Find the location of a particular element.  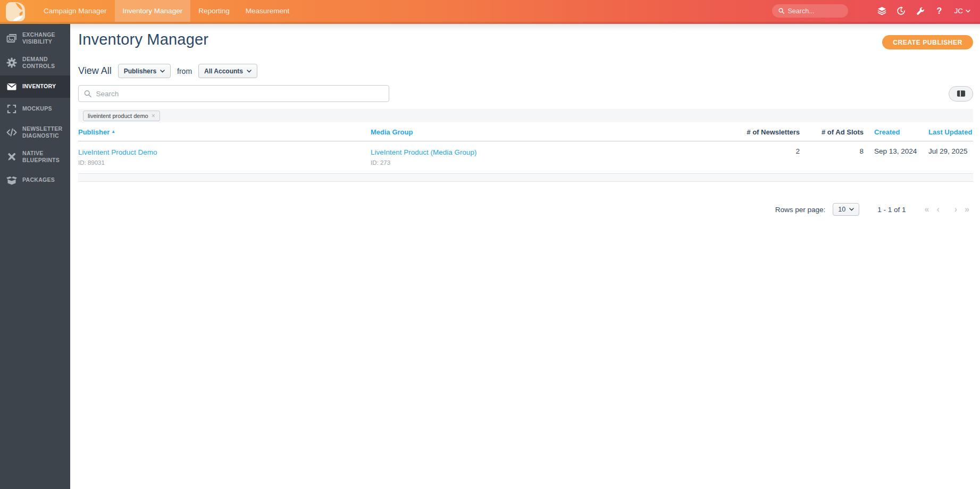

first-page-button: « is located at coordinates (927, 209).